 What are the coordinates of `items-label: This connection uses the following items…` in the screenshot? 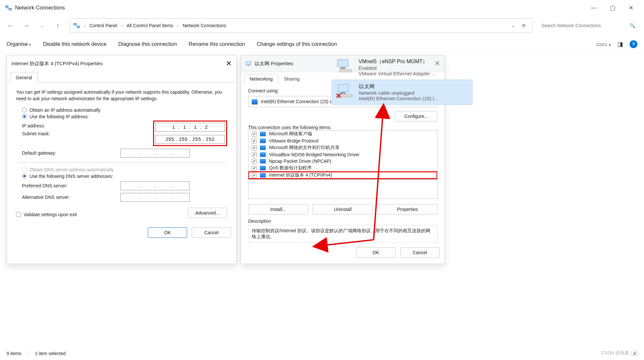 It's located at (343, 127).